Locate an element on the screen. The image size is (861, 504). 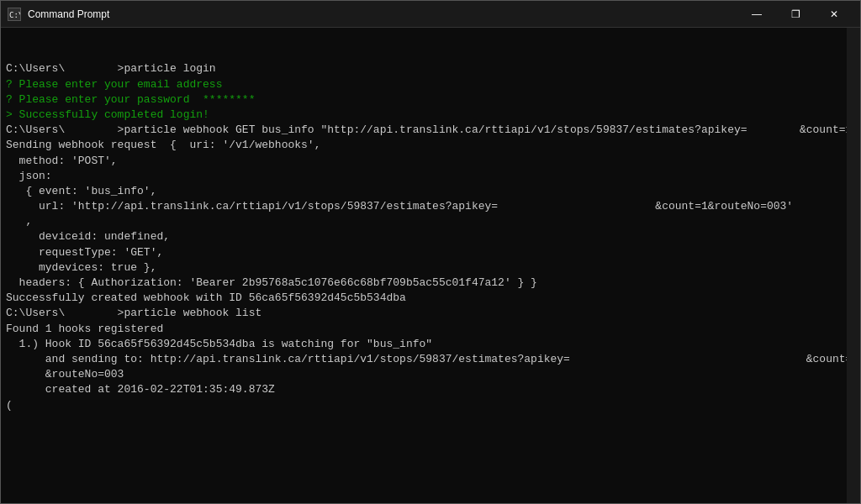
svg-text: C:\ is located at coordinates (15, 15).